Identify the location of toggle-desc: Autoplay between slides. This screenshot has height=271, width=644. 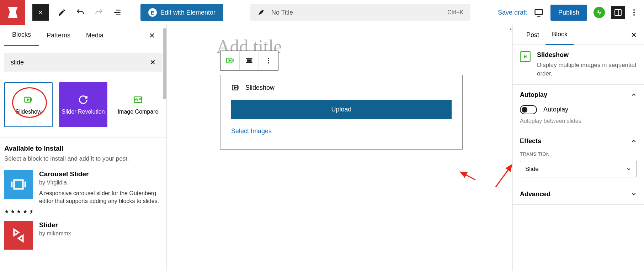
(578, 121).